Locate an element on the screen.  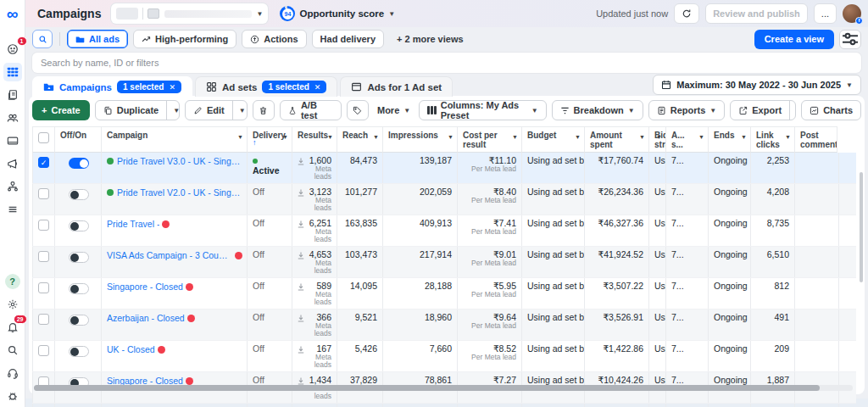
reports-button: Reports▼ is located at coordinates (687, 110).